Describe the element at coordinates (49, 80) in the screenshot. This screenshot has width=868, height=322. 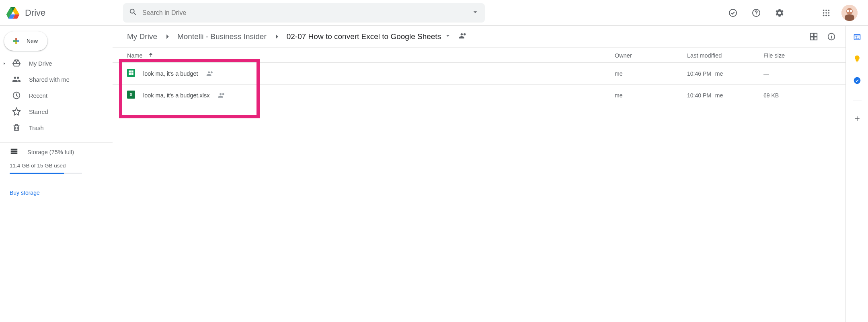
I see `sidebar-item-label: Shared with me` at that location.